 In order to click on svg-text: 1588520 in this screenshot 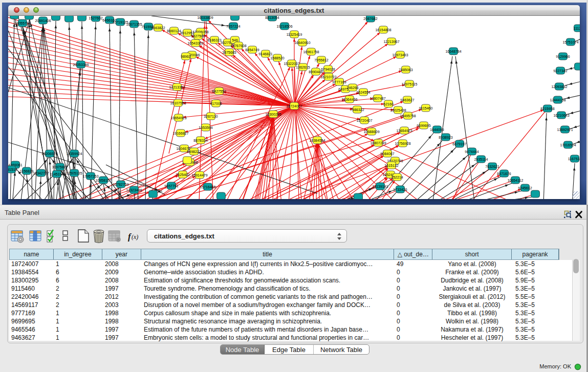, I will do `click(277, 58)`.